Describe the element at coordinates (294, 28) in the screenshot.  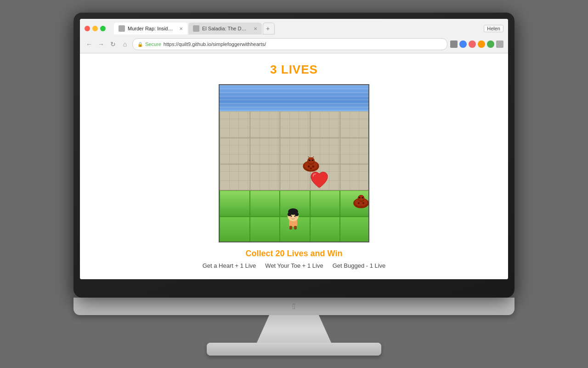
I see `browser-top-bar: Murder Rap: Inside the... ✕ El Saladia: …` at that location.